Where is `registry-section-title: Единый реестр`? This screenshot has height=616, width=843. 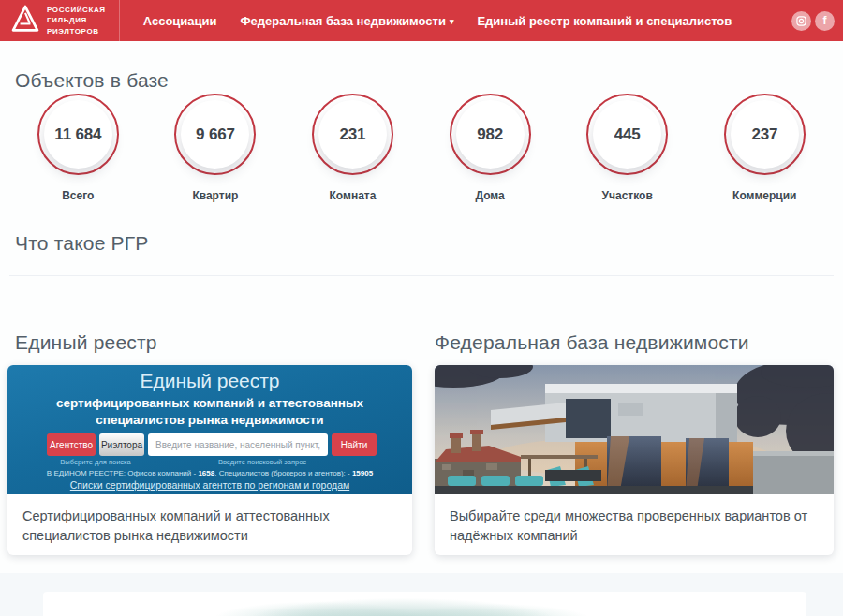 registry-section-title: Единый реестр is located at coordinates (86, 343).